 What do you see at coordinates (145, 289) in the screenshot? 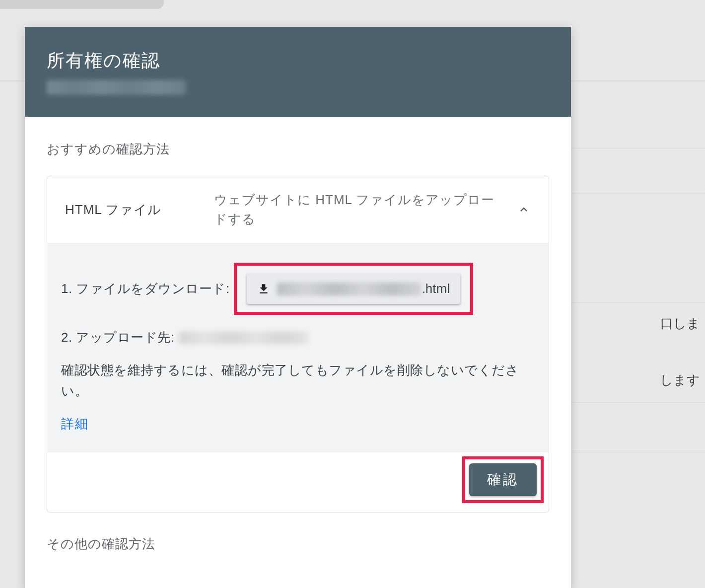
I see `step-1-label: 1. ファイルをダウンロード:` at bounding box center [145, 289].